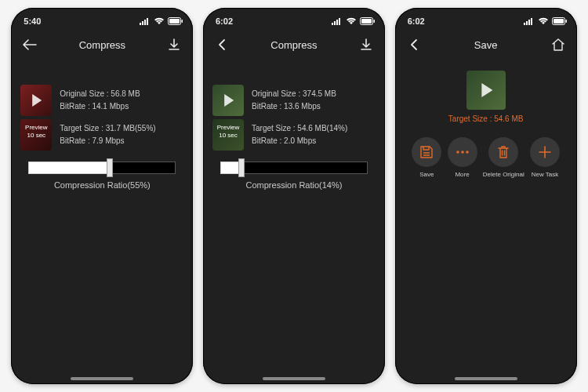  Describe the element at coordinates (546, 174) in the screenshot. I see `action-newtask-label: New Task` at that location.